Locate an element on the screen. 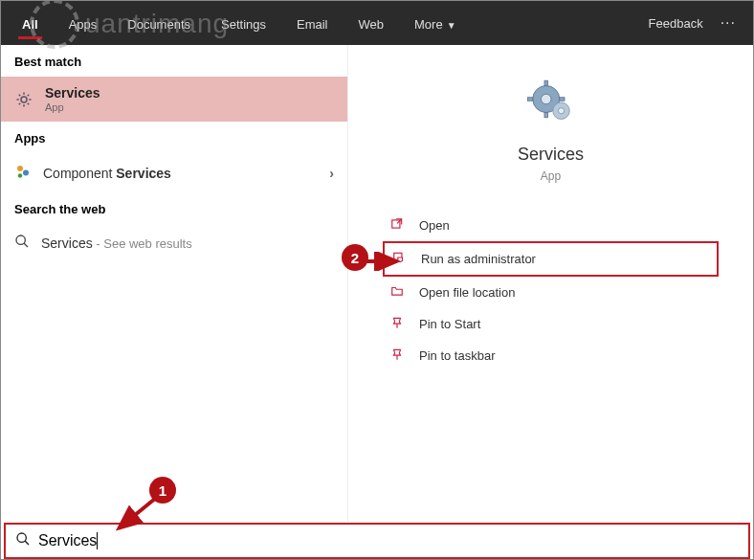 Image resolution: width=754 pixels, height=560 pixels. action-open-label: Open is located at coordinates (434, 226).